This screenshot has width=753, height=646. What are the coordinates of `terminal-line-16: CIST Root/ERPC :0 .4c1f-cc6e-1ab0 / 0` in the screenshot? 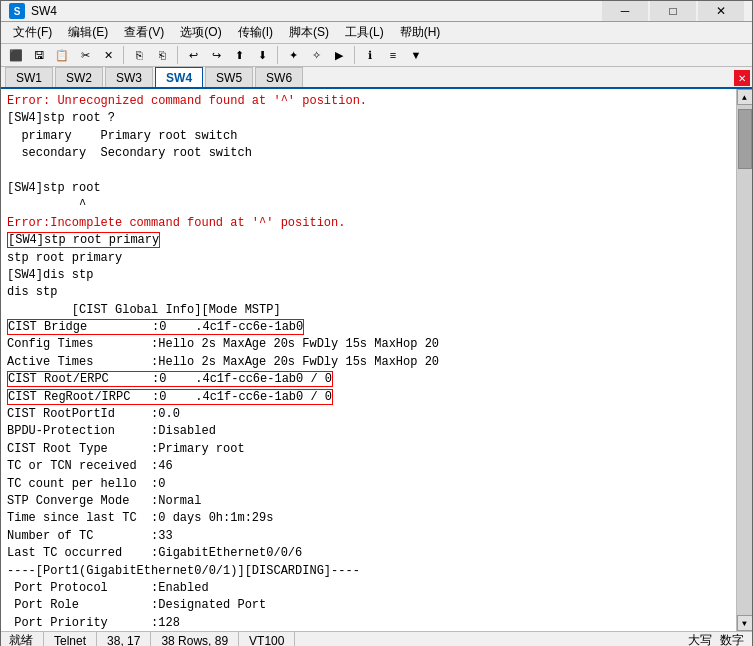 It's located at (170, 379).